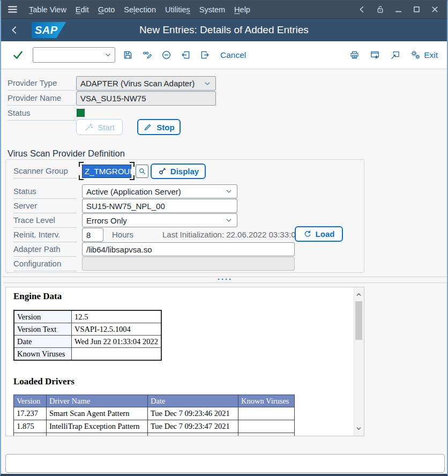 The width and height of the screenshot is (448, 476). What do you see at coordinates (224, 10) in the screenshot?
I see `menu-bar: Table ViewEditGotoSelectionUtilitiesSyst…` at bounding box center [224, 10].